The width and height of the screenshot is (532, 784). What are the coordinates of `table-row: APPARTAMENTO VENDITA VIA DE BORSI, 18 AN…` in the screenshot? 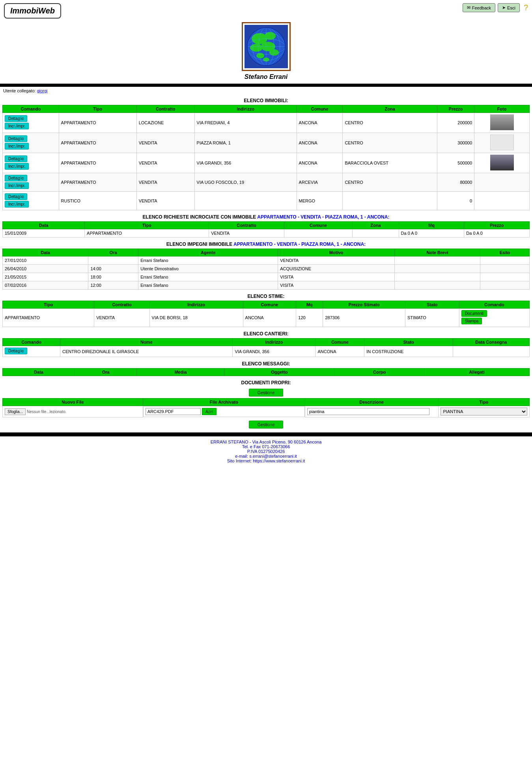 It's located at (266, 318).